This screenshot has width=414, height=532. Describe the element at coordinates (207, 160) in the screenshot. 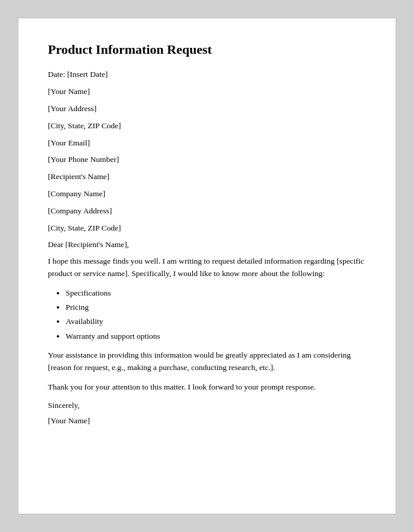

I see `sender-phone: [Your Phone Number]` at that location.